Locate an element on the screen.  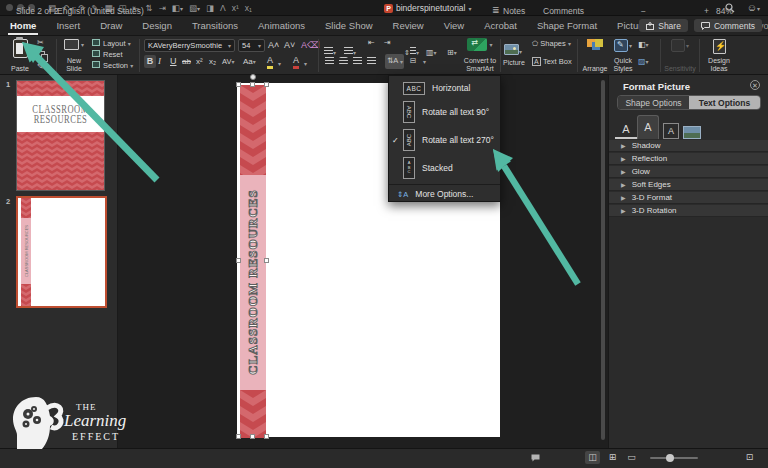
shrink-font-button: A˅ is located at coordinates (290, 46).